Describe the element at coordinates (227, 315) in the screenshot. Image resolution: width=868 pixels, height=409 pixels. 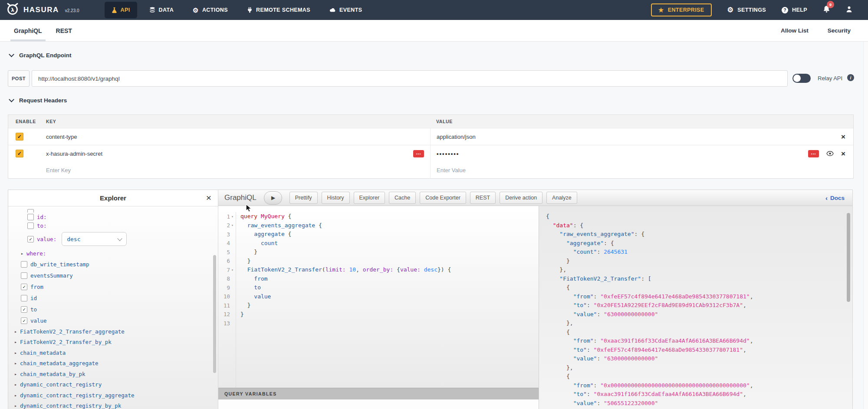
I see `line-number: 12` at that location.